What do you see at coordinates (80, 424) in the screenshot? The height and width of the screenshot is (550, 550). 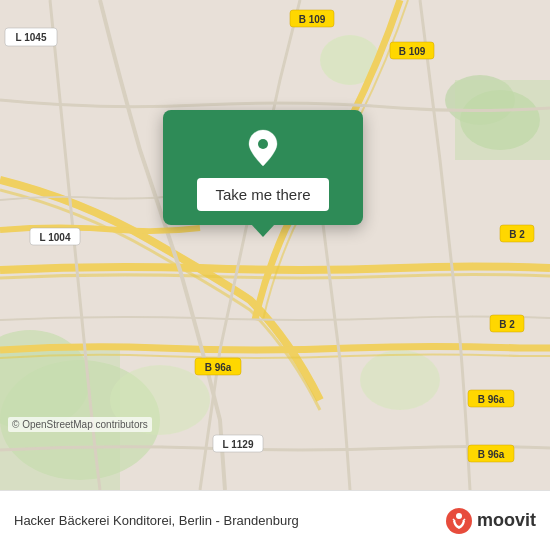 I see `map-attribution: © OpenStreetMap contributors` at bounding box center [80, 424].